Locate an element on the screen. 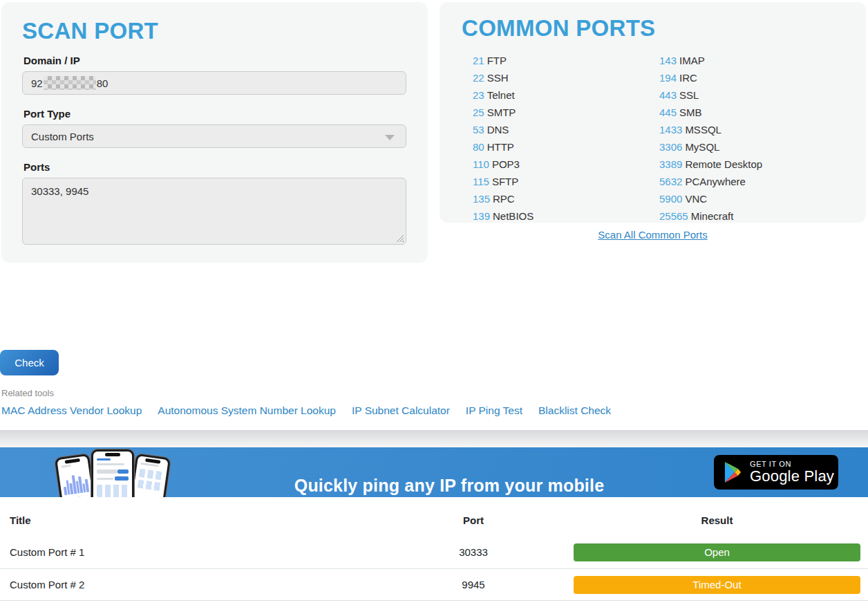 This screenshot has height=605, width=868. port-item-pop3: 110POP3 is located at coordinates (566, 165).